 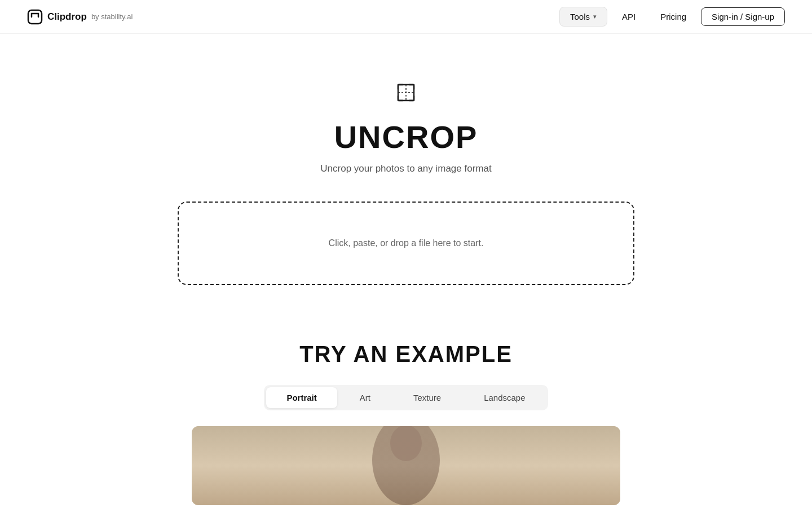 What do you see at coordinates (406, 243) in the screenshot?
I see `file-dropzone: Click, paste, or drop a file here to sta…` at bounding box center [406, 243].